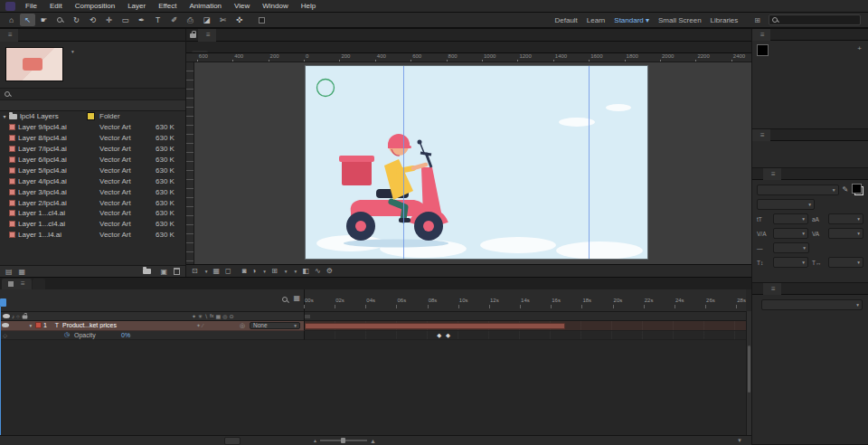 Image resolution: width=868 pixels, height=445 pixels. I want to click on tab-effect-controls, so click(24, 35).